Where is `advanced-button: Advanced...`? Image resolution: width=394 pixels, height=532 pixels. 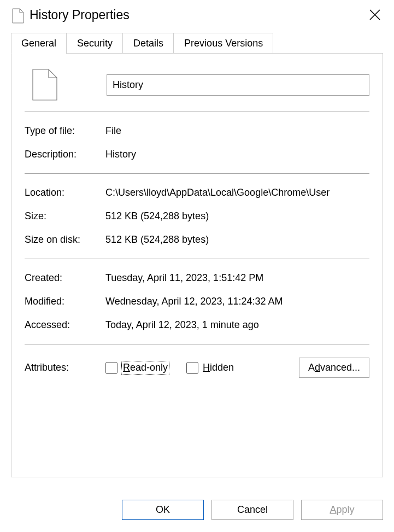
advanced-button: Advanced... is located at coordinates (334, 367).